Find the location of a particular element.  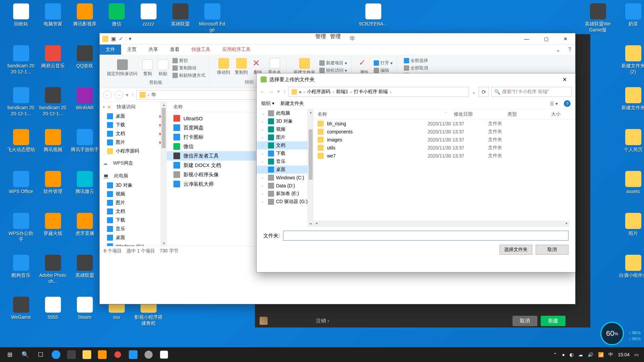

nav-history-button: ▾ is located at coordinates (127, 95).